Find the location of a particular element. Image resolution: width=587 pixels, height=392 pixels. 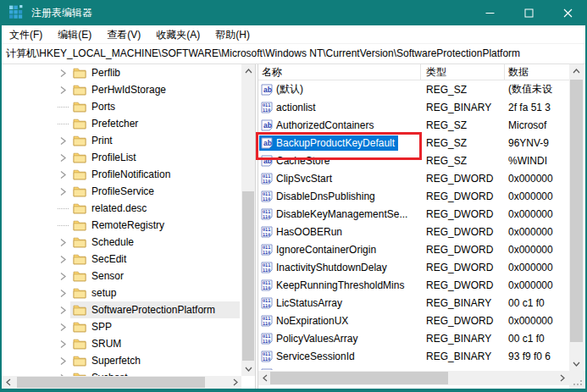

tree-item: Prefetcher is located at coordinates (120, 124).